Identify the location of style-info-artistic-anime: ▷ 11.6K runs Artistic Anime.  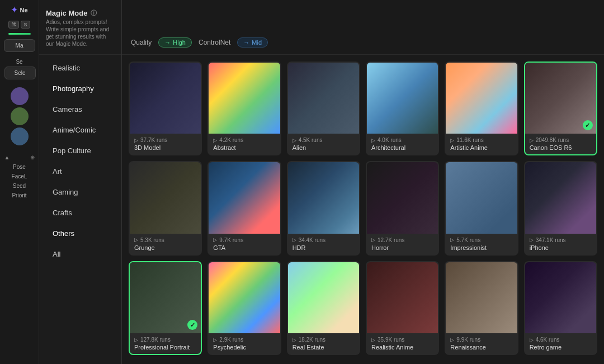
(481, 144).